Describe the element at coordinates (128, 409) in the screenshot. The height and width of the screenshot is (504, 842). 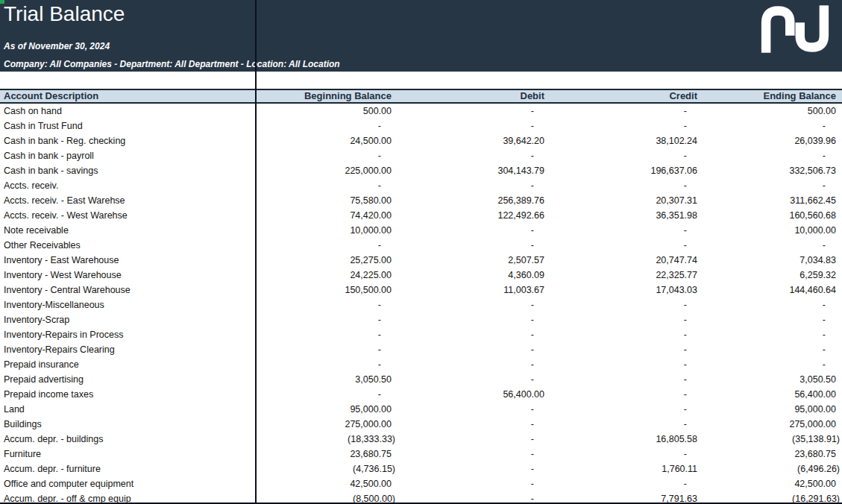
I see `account-description-cell: Land` at that location.